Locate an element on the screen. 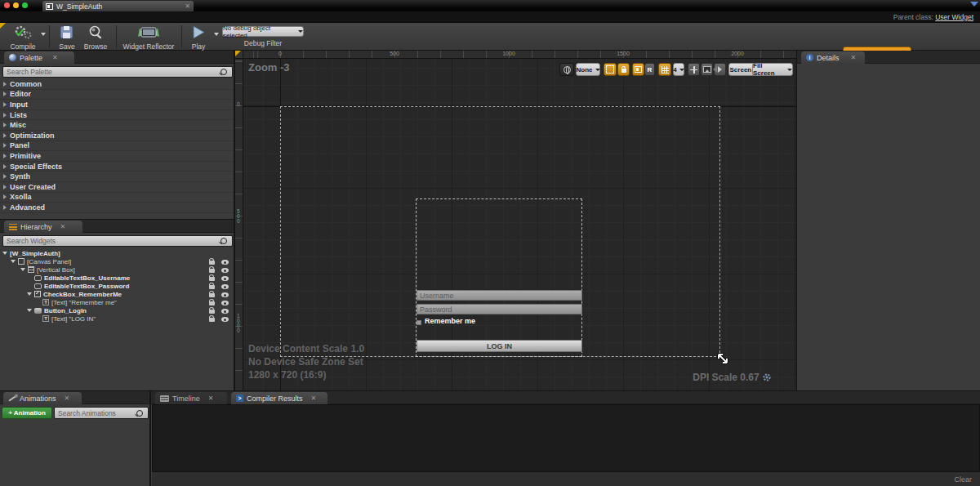  palette-category-advanced: Advanced is located at coordinates (117, 207).